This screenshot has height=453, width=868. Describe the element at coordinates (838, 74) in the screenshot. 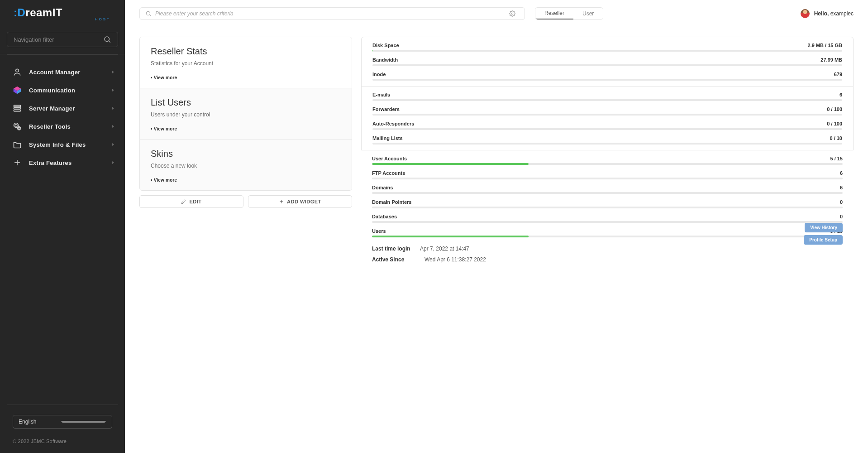

I see `stat-value: 679` at that location.